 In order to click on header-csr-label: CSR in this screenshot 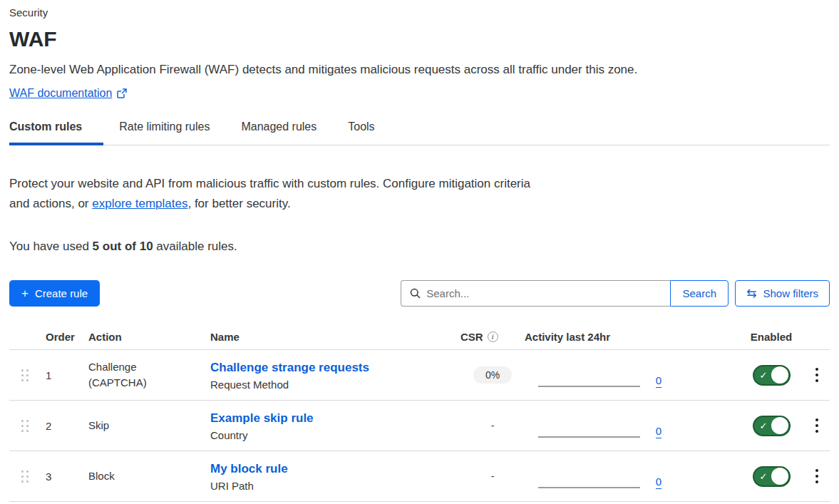, I will do `click(472, 336)`.